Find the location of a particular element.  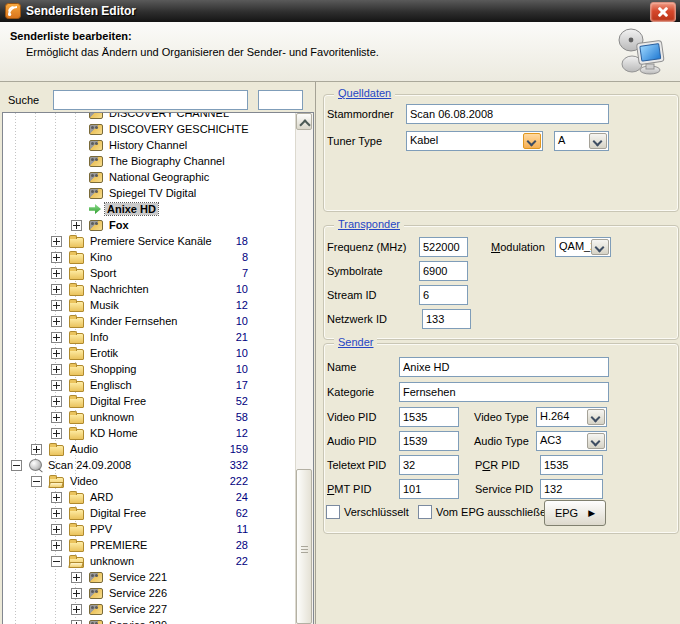

tree-row: Anixe HD is located at coordinates (150, 209).